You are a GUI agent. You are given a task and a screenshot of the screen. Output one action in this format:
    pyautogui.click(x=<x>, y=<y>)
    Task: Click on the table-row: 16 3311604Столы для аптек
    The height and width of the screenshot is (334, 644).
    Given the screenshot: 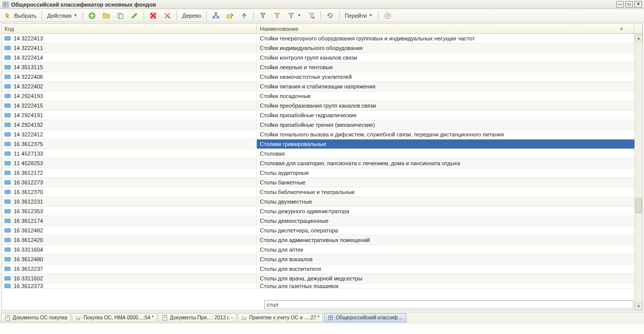 What is the action you would take?
    pyautogui.click(x=318, y=250)
    